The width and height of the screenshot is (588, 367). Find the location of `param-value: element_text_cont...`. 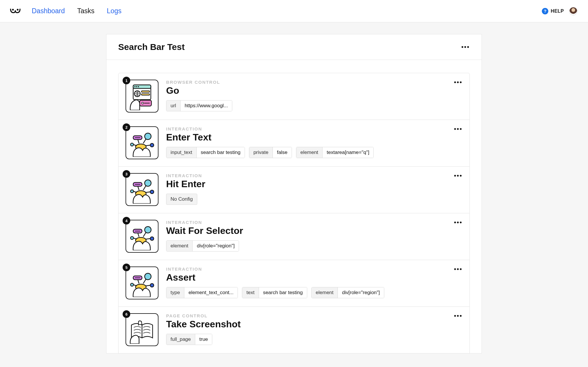

param-value: element_text_cont... is located at coordinates (211, 293).